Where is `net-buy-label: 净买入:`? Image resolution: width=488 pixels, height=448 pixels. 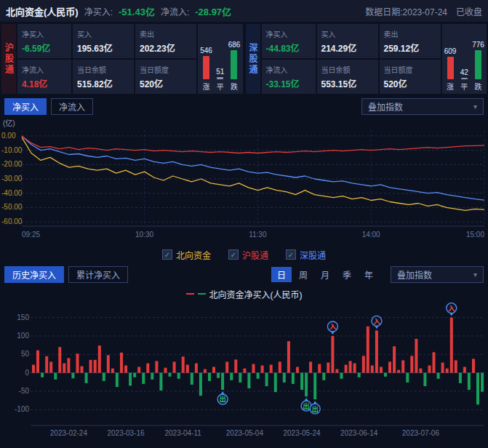 net-buy-label: 净买入: is located at coordinates (99, 12).